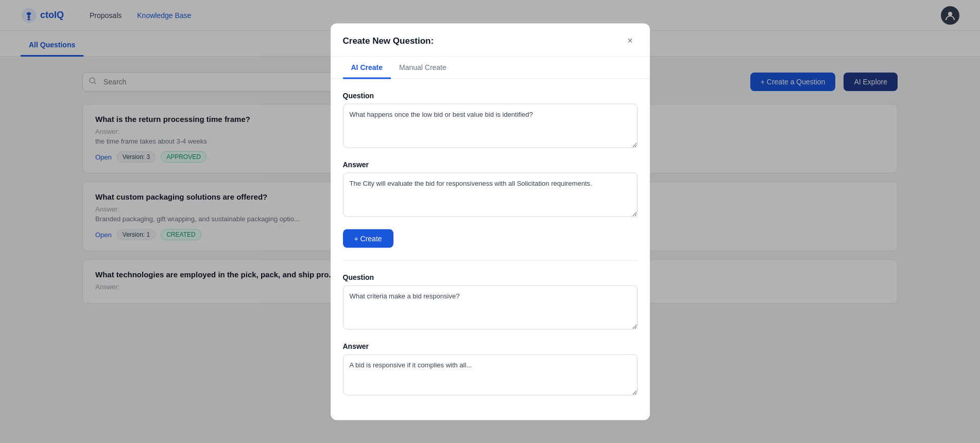  I want to click on answer-label-form-2: Answer, so click(490, 346).